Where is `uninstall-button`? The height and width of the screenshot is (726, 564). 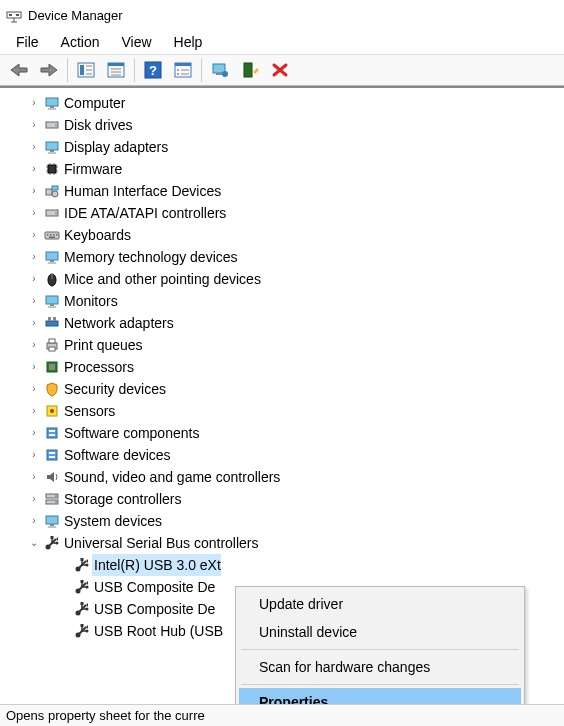 uninstall-button is located at coordinates (280, 70).